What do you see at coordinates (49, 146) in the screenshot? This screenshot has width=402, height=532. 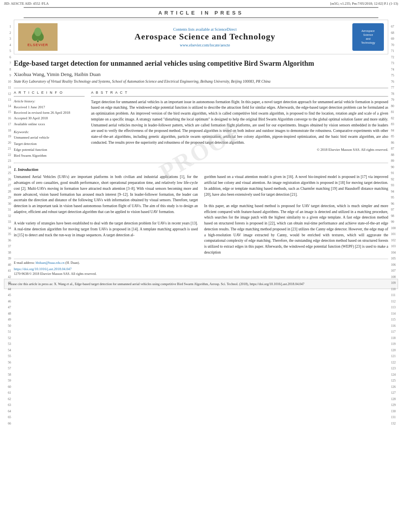 I see `keyword-items: Unmanned aerial vehicleTarget detectionE…` at bounding box center [49, 146].